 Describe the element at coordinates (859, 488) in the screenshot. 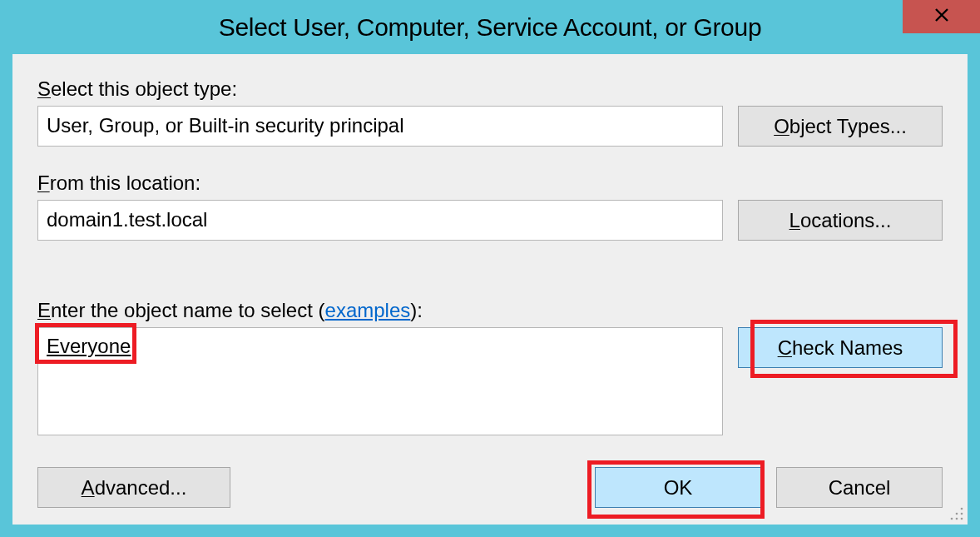

I see `cancel-button: Cancel` at that location.